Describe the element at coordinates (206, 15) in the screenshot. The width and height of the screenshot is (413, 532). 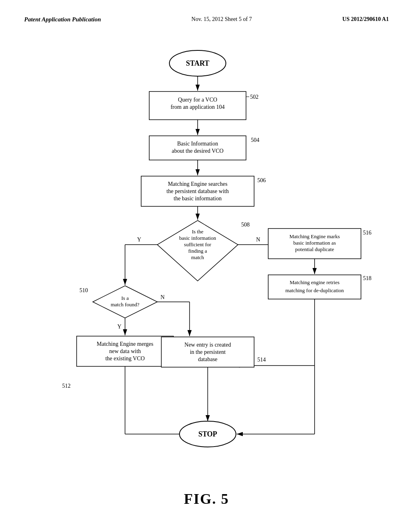
I see `header: Patent Application Publication Nov. 15, …` at that location.